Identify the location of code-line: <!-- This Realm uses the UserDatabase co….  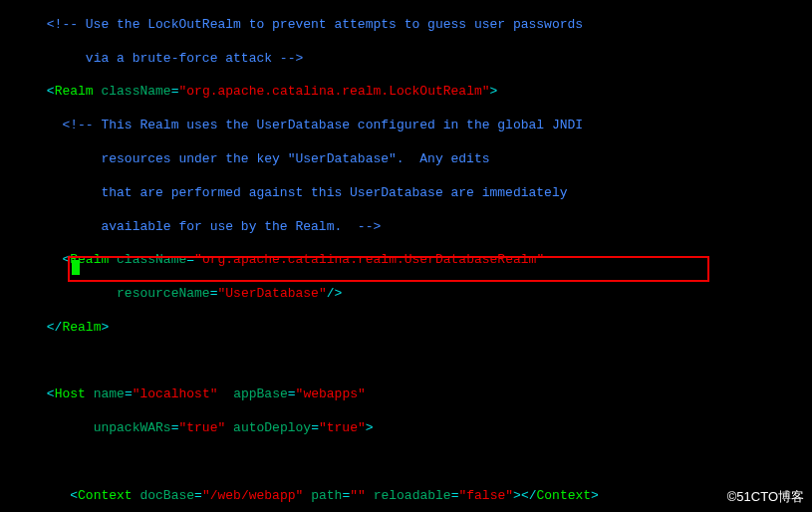
(406, 126).